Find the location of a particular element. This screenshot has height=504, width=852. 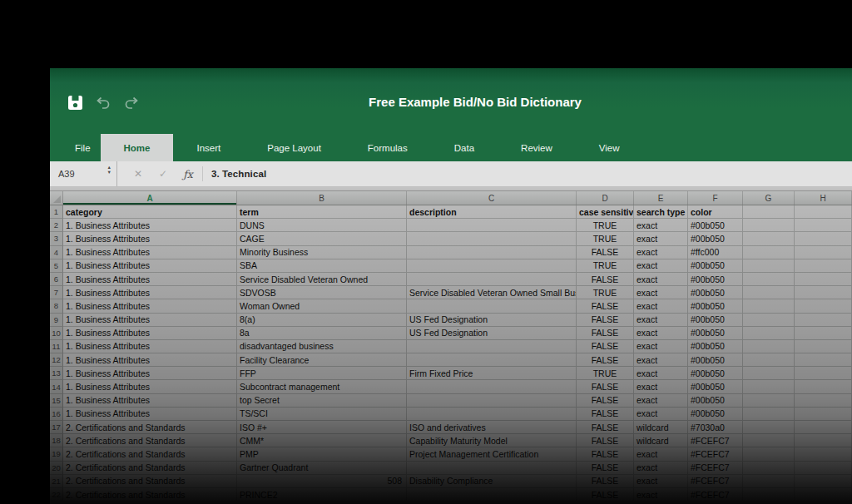

cell-D15: FALSE is located at coordinates (606, 401).